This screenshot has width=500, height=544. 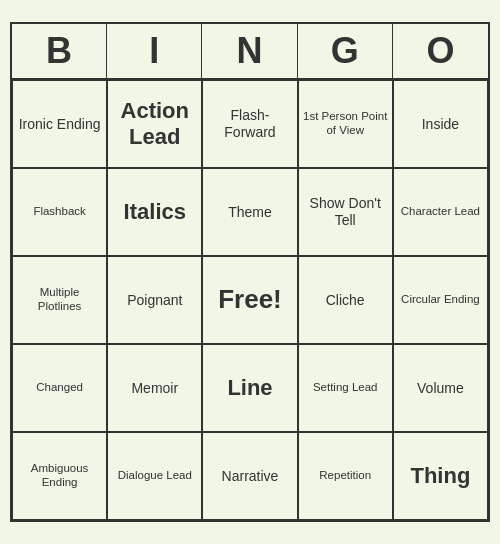 What do you see at coordinates (346, 476) in the screenshot?
I see `bingo-cell-23: Repetition` at bounding box center [346, 476].